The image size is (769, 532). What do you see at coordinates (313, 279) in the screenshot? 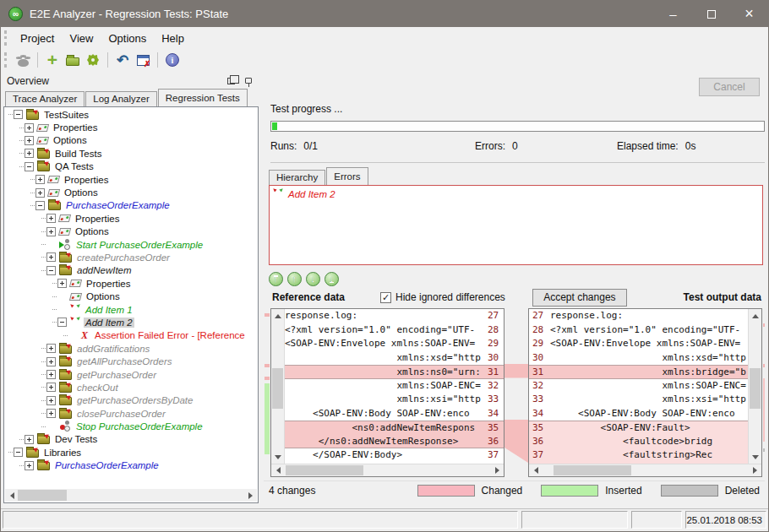
I see `next-difference-icon: ↓` at bounding box center [313, 279].